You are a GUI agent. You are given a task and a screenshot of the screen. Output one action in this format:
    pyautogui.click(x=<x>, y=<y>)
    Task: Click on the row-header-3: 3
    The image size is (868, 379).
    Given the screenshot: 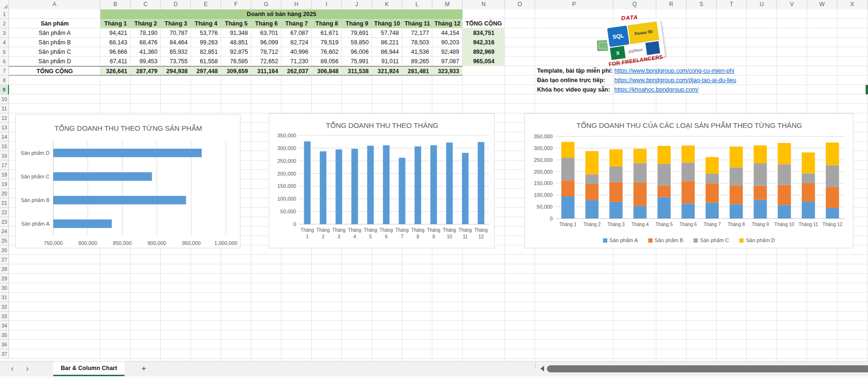 What is the action you would take?
    pyautogui.click(x=5, y=33)
    